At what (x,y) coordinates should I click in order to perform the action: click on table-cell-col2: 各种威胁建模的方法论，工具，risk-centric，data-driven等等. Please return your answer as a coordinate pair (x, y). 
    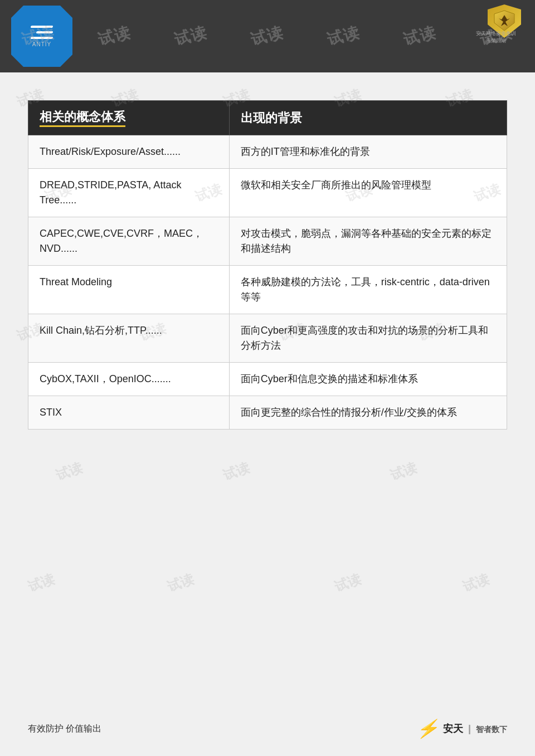
    Looking at the image, I should click on (368, 290).